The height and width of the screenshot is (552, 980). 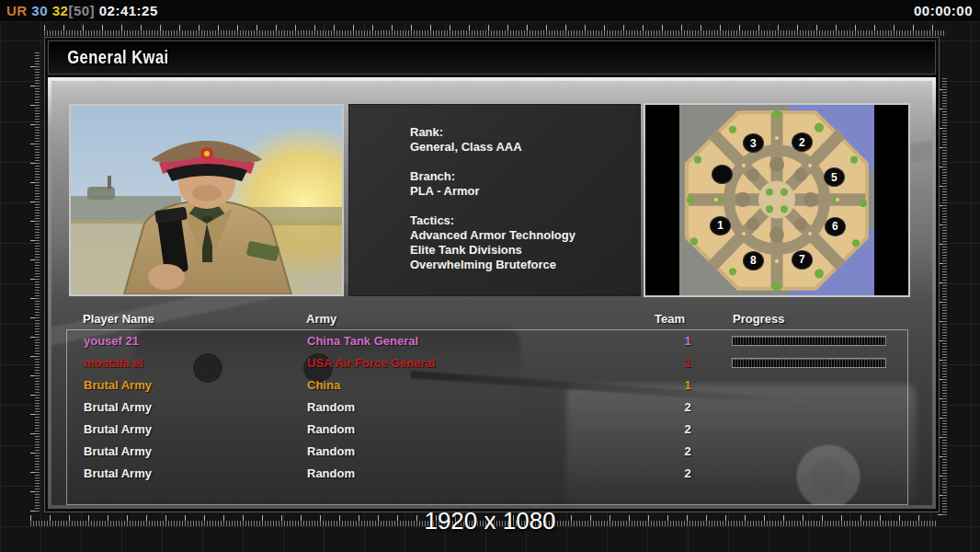 What do you see at coordinates (520, 221) in the screenshot?
I see `tactics-label: Tactics:` at bounding box center [520, 221].